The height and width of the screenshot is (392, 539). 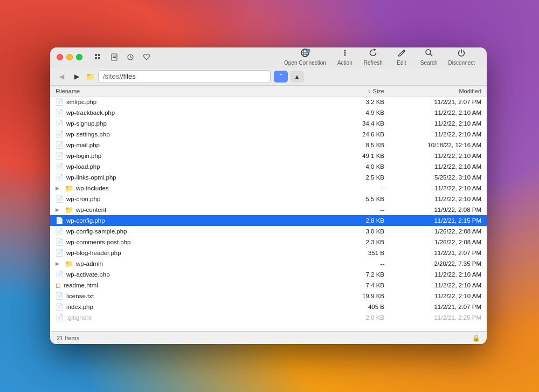 I want to click on table-row: 📄 wp-login.php 49.1 KB 11/2/22, 2:10 AM, so click(x=268, y=156).